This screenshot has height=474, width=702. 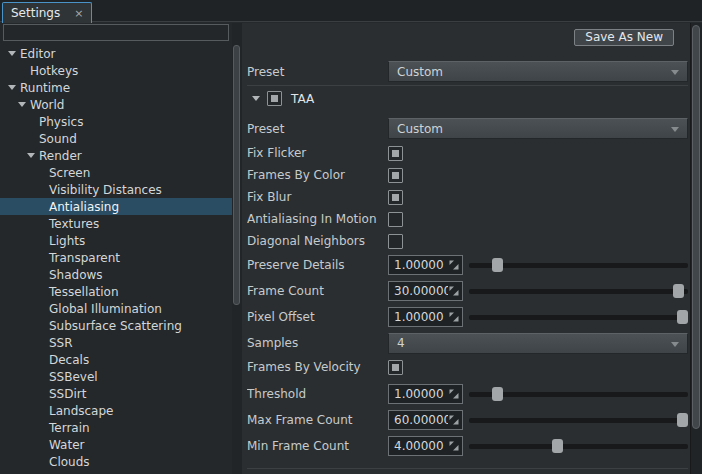 I want to click on pixel-offset-slider, so click(x=578, y=317).